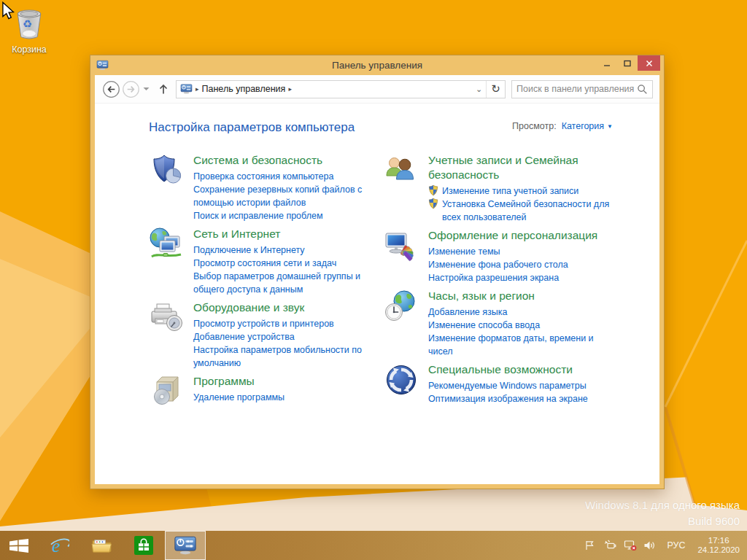  I want to click on watermark-edition: Windows 8.1 для одного языка, so click(662, 505).